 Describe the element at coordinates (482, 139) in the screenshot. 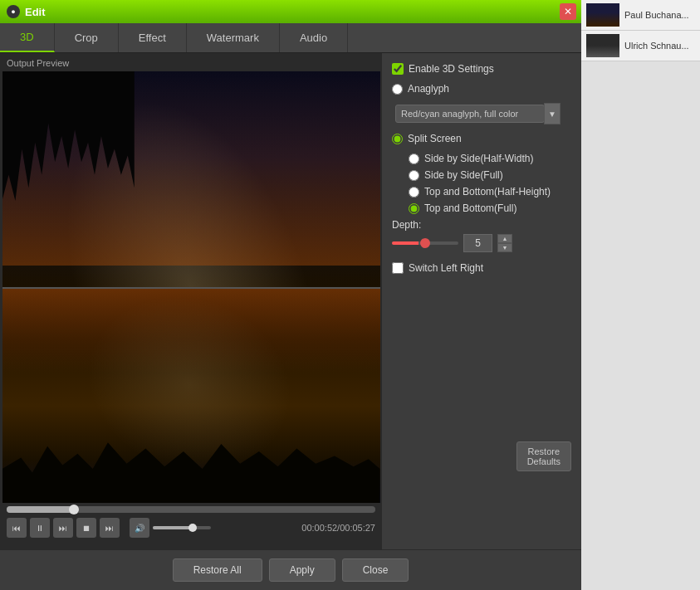

I see `split-screen-row: Split Screen` at that location.